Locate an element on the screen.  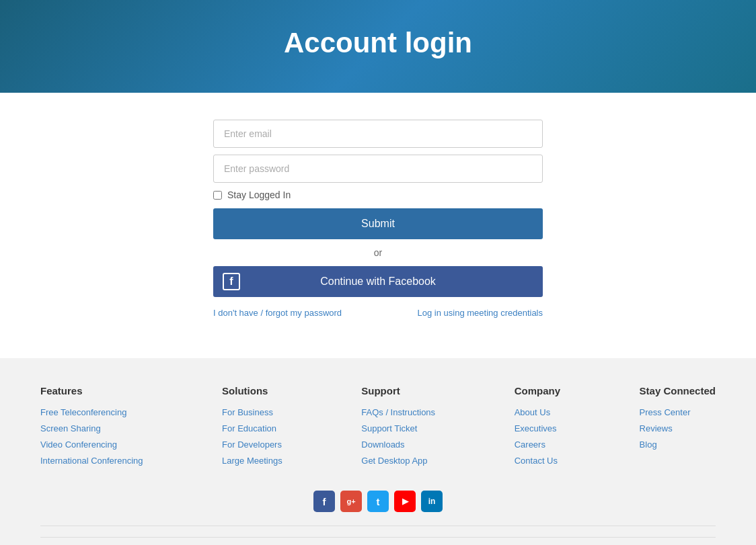
footer-heading-stay-connected: Stay Connected is located at coordinates (678, 391).